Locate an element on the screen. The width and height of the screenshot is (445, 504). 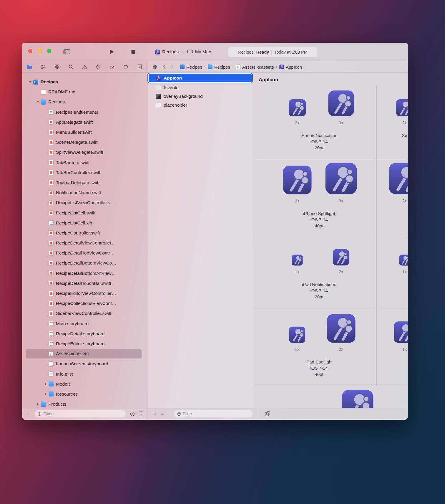
tab-test-navigator is located at coordinates (98, 67).